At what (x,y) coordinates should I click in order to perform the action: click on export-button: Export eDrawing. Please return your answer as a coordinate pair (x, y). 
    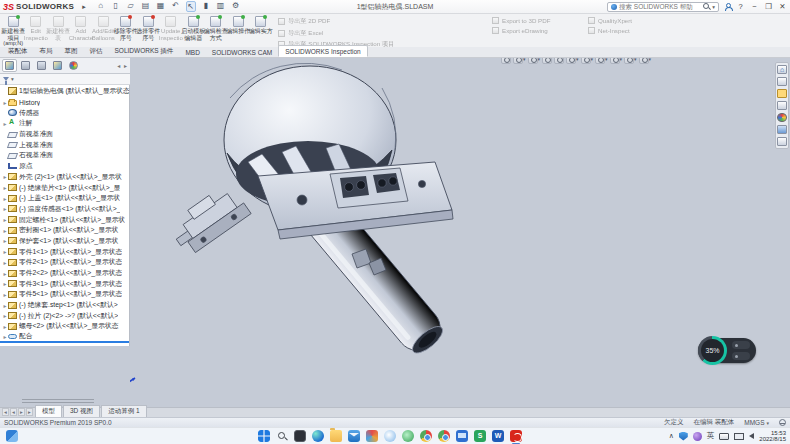
    Looking at the image, I should click on (522, 30).